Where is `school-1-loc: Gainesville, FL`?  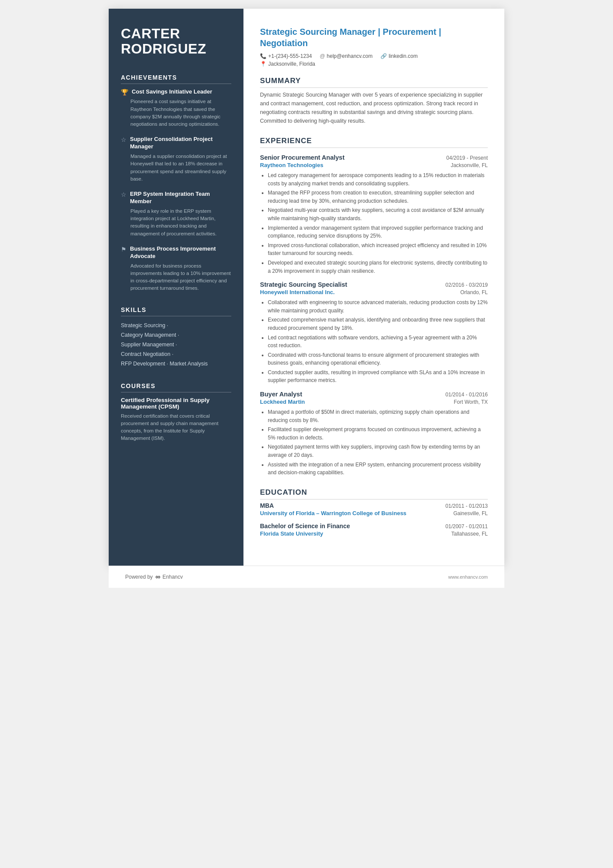
school-1-loc: Gainesville, FL is located at coordinates (470, 513).